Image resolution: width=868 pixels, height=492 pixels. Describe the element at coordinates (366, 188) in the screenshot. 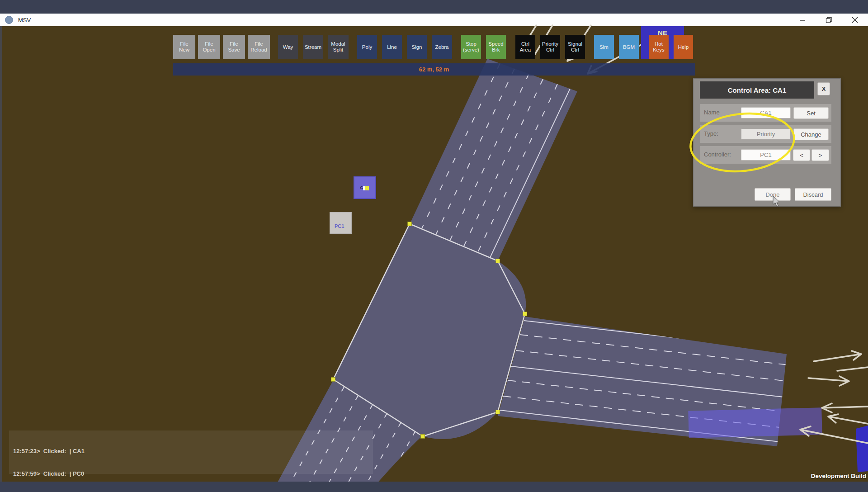

I see `vertex-marker` at that location.